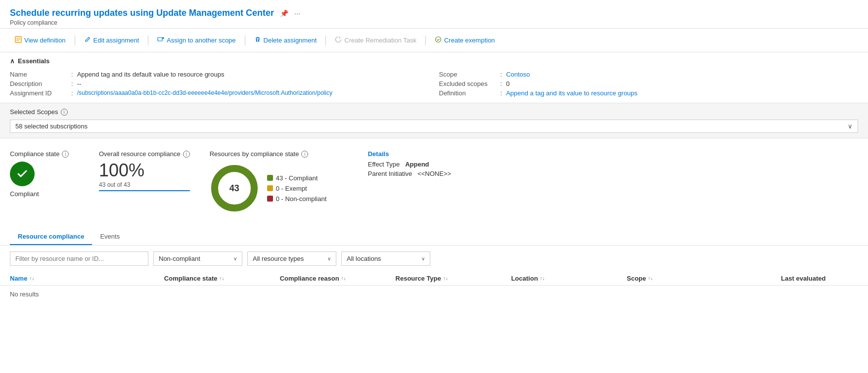 The width and height of the screenshot is (868, 373). What do you see at coordinates (18, 41) in the screenshot?
I see `view-definition-icon` at bounding box center [18, 41].